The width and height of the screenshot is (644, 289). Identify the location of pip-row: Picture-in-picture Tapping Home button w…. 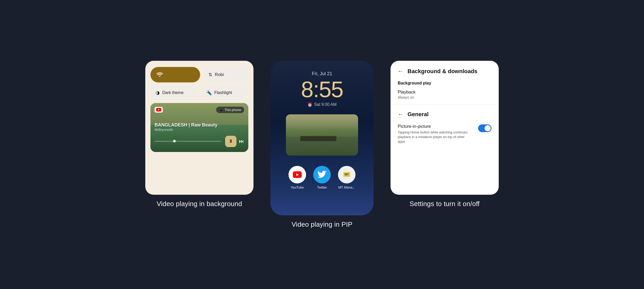
(445, 134).